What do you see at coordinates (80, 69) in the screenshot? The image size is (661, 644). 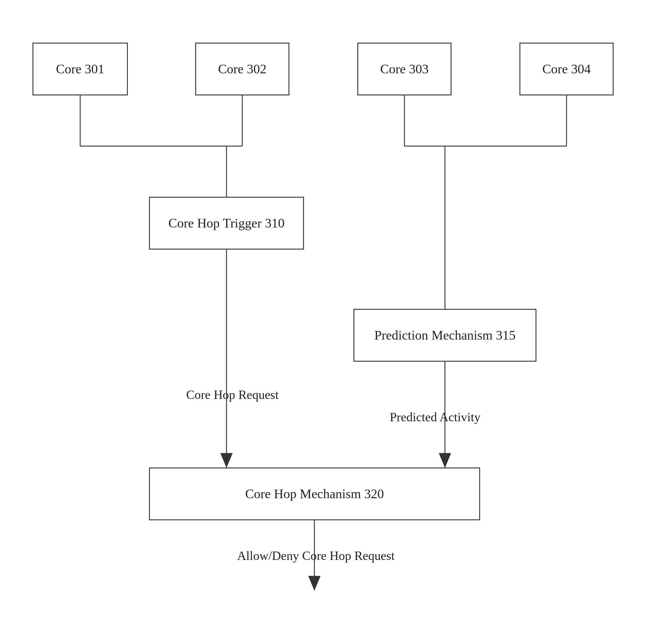 I see `core-301-box: Core 301` at bounding box center [80, 69].